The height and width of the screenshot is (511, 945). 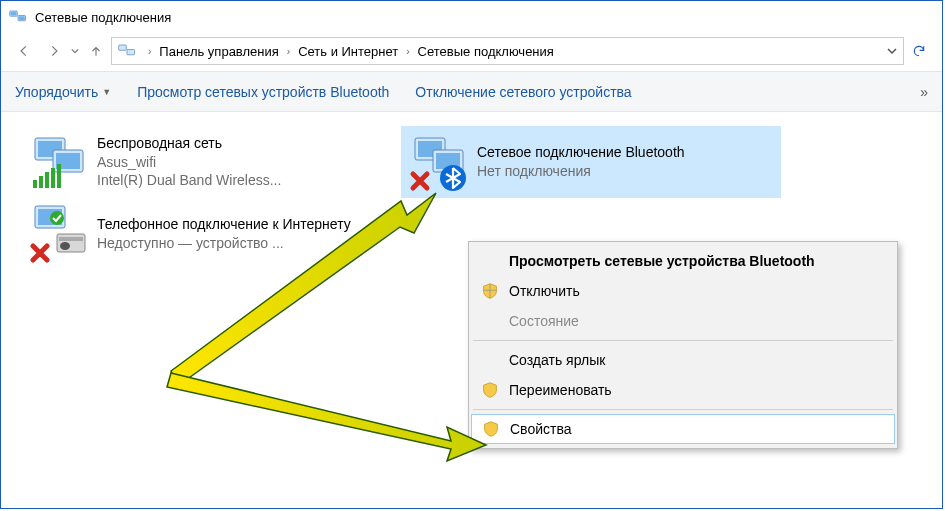 I want to click on ctx-label: Переименовать, so click(x=560, y=390).